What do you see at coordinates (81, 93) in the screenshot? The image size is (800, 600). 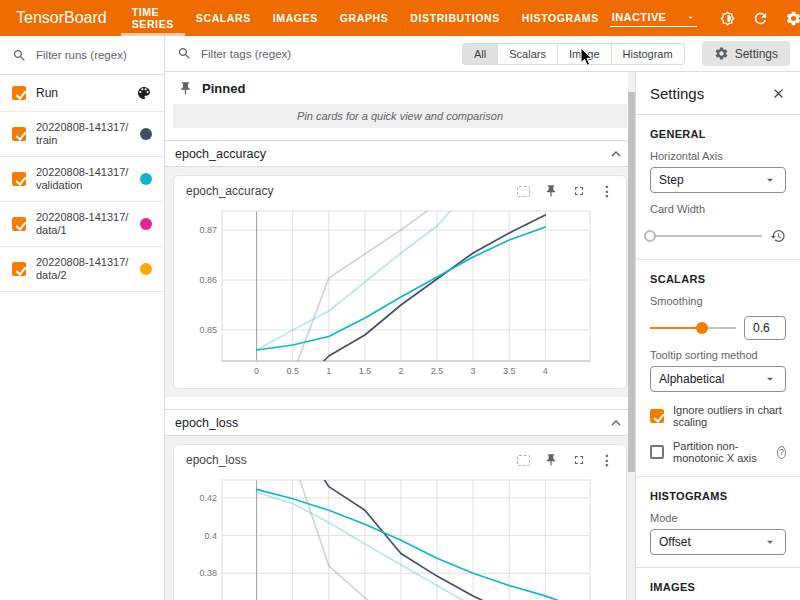 I see `runs-column-label: Run` at bounding box center [81, 93].